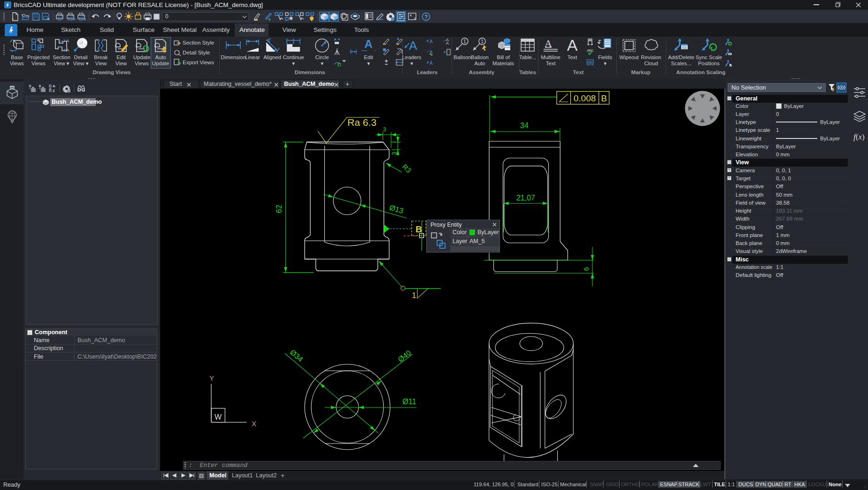  I want to click on svg-text: R3, so click(407, 168).